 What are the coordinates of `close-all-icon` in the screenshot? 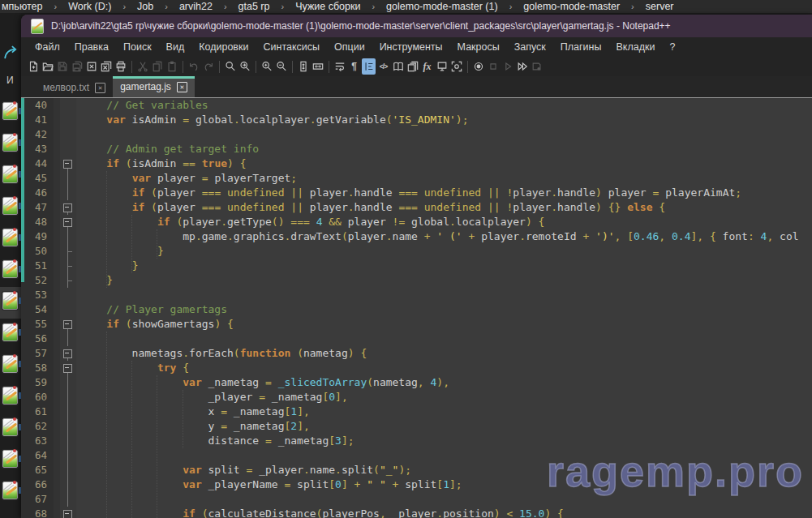 It's located at (105, 66).